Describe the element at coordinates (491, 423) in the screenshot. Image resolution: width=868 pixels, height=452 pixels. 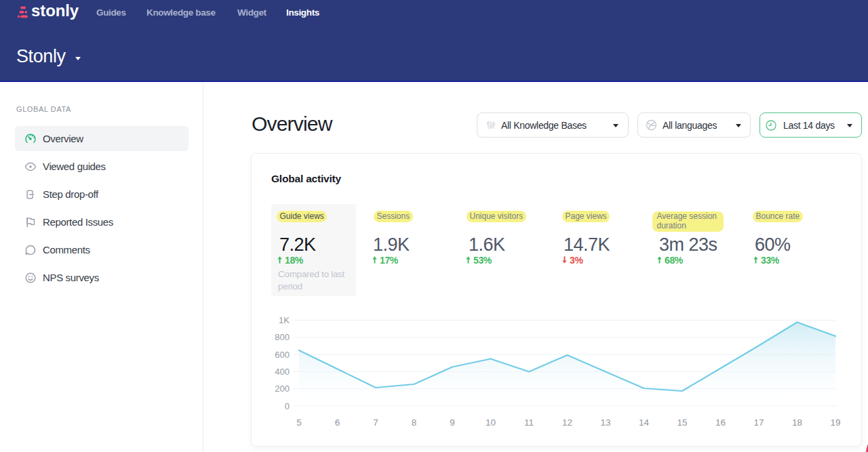
I see `svg-text: 10` at that location.